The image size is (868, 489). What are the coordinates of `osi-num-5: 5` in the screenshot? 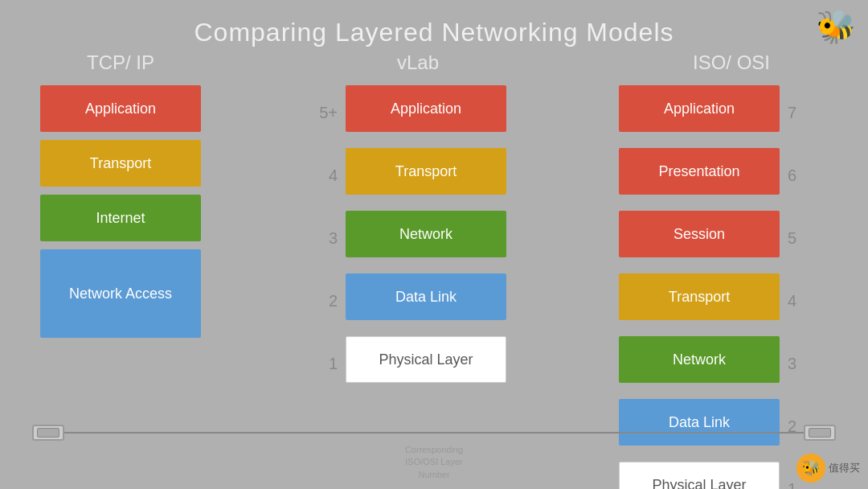 It's located at (792, 238).